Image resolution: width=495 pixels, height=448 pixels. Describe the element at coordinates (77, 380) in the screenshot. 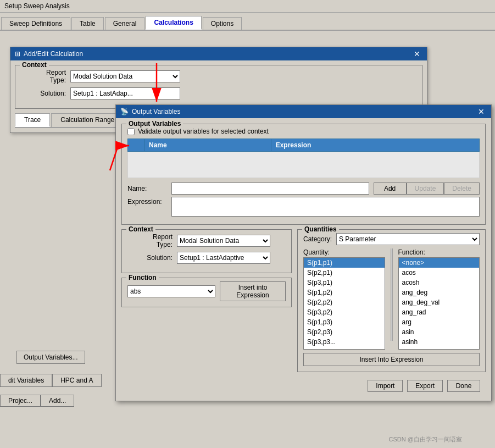

I see `hpc-label: HPC and A` at that location.